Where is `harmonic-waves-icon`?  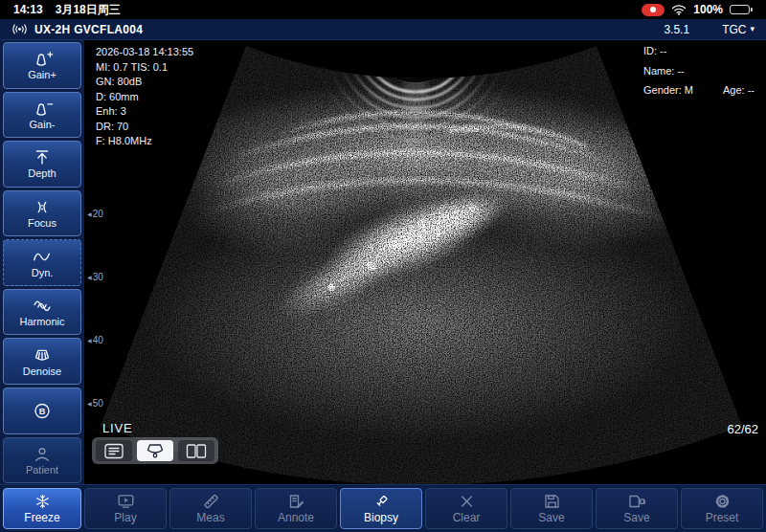 harmonic-waves-icon is located at coordinates (42, 306).